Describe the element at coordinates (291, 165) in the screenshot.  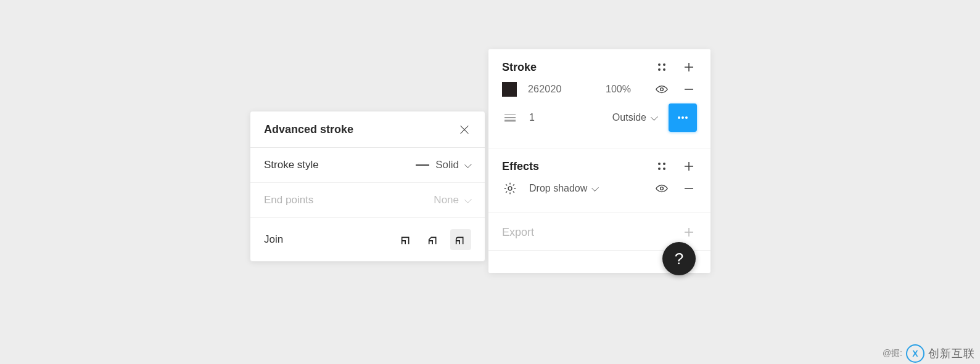
I see `stroke-style-label: Stroke style` at that location.